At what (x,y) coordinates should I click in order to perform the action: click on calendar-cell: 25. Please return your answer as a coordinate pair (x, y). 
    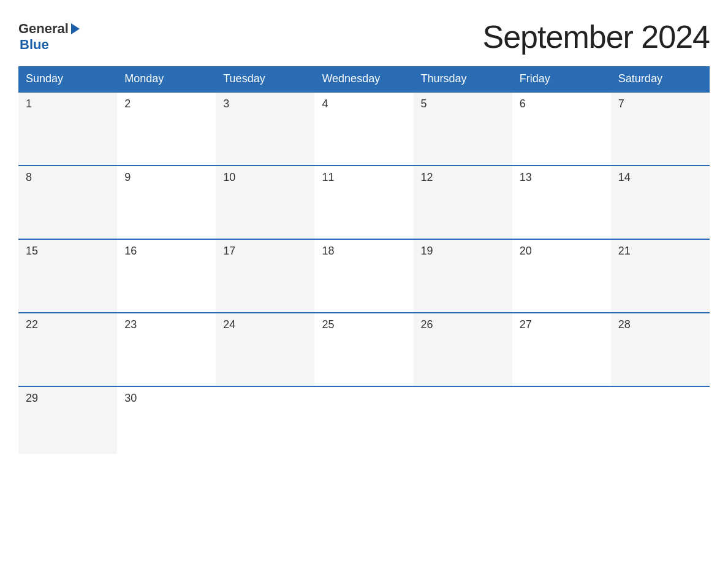
    Looking at the image, I should click on (364, 350).